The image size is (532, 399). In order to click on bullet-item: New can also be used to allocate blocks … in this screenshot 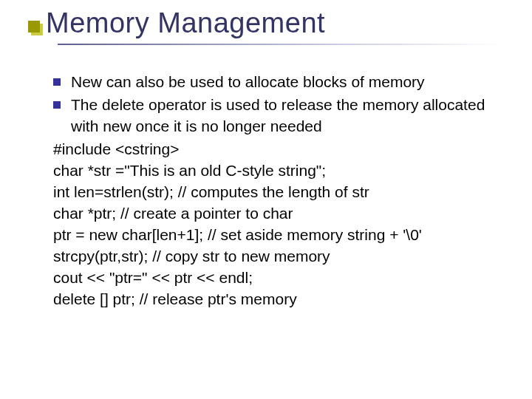, I will do `click(279, 83)`.